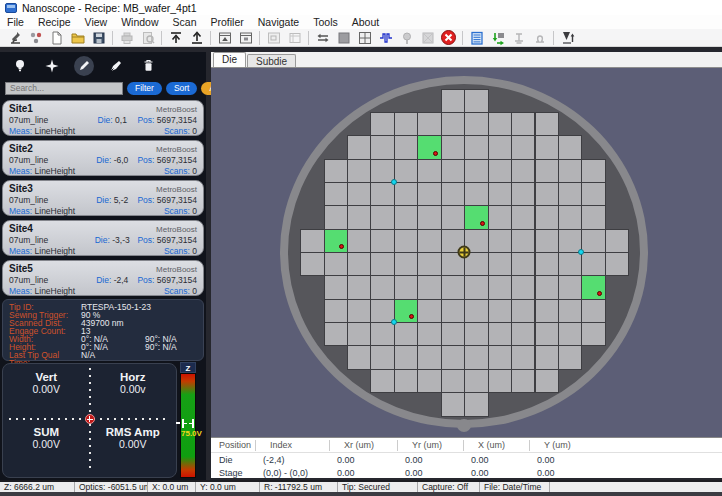  What do you see at coordinates (326, 22) in the screenshot?
I see `menu-item-tools: Tools` at bounding box center [326, 22].